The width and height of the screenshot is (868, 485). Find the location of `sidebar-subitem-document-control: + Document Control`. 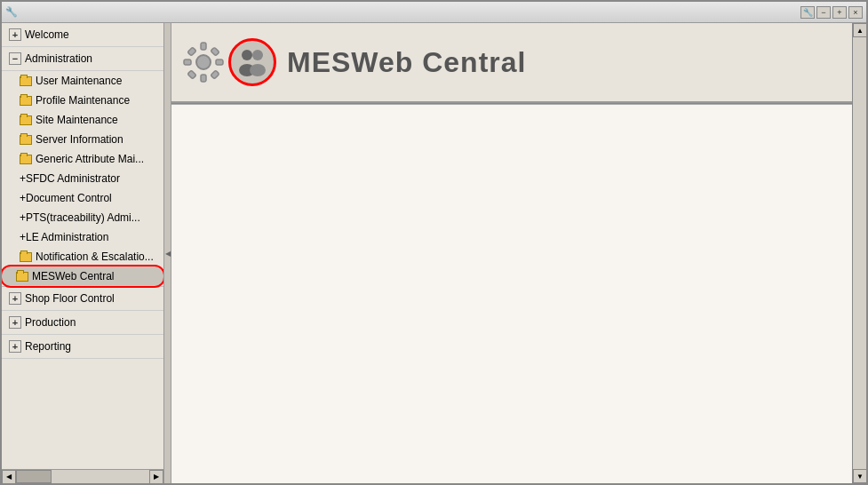

sidebar-subitem-document-control: + Document Control is located at coordinates (83, 198).